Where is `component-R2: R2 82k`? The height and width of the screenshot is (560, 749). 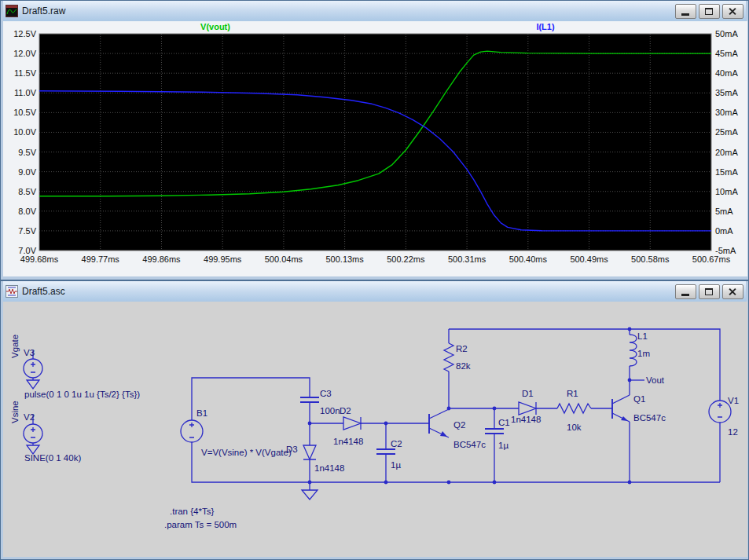
component-R2: R2 82k is located at coordinates (457, 357).